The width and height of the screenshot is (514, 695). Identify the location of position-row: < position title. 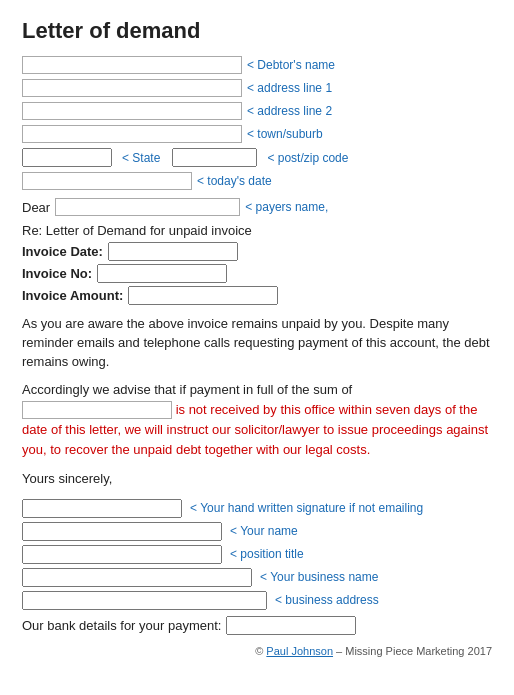
(257, 554).